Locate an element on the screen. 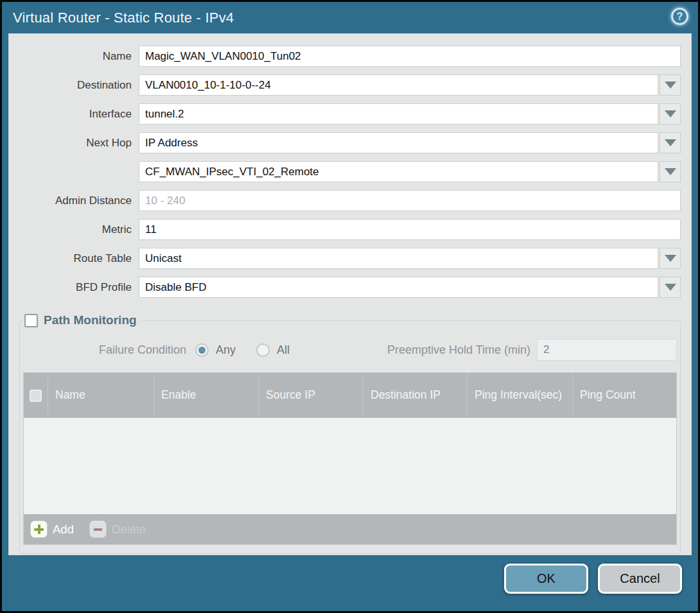 The height and width of the screenshot is (613, 700). metric-input is located at coordinates (410, 230).